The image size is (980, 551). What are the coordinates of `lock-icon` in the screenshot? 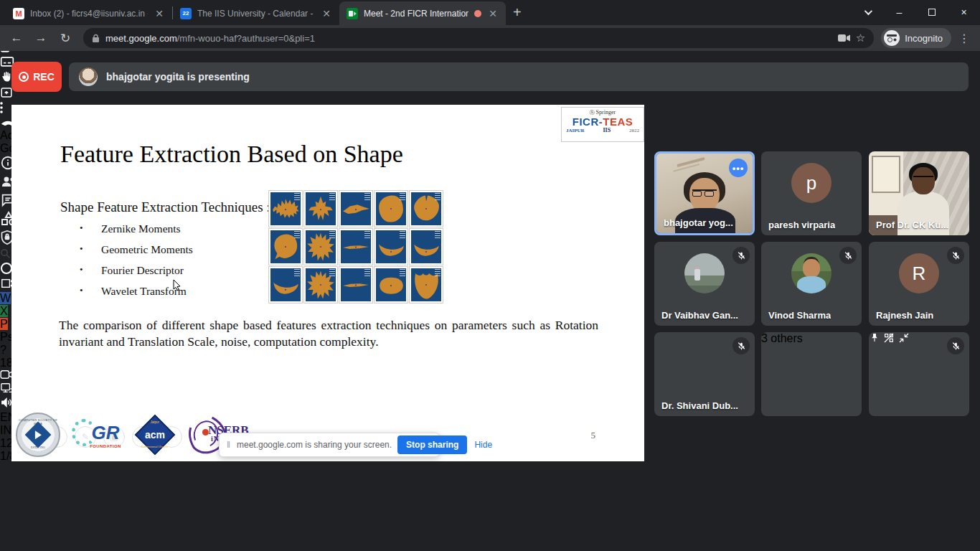 It's located at (96, 39).